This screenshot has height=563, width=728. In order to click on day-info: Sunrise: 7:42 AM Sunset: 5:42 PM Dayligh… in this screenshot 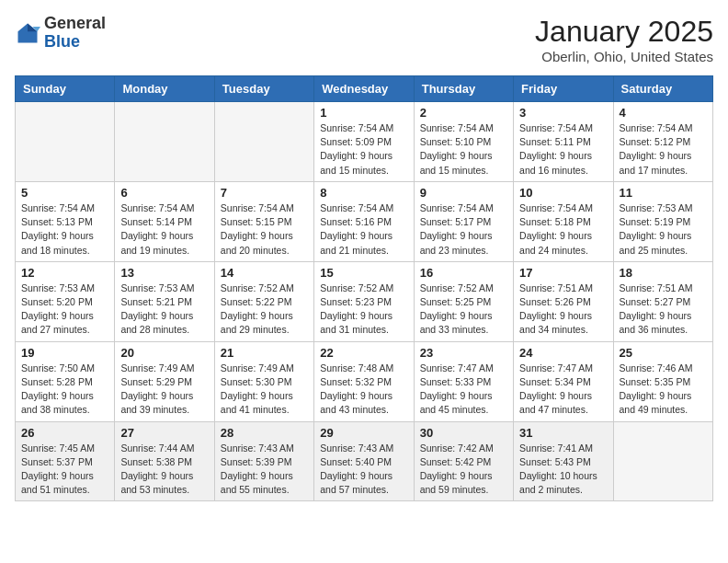, I will do `click(463, 469)`.